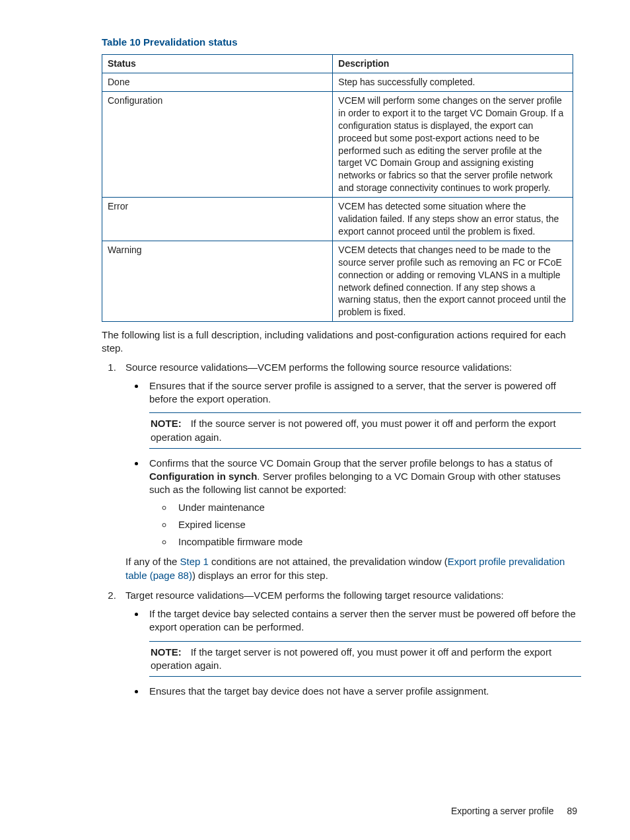 This screenshot has height=840, width=630. Describe the element at coordinates (194, 562) in the screenshot. I see `step1-link: Step 1` at that location.